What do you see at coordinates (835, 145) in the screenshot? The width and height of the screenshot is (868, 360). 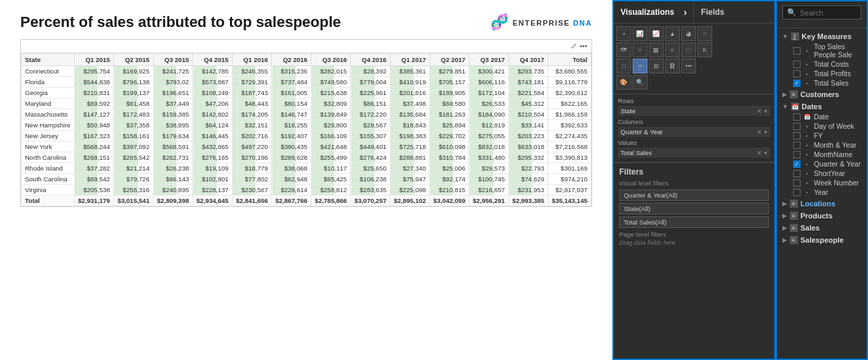 I see `field-month-year-label: Month & Year` at bounding box center [835, 145].